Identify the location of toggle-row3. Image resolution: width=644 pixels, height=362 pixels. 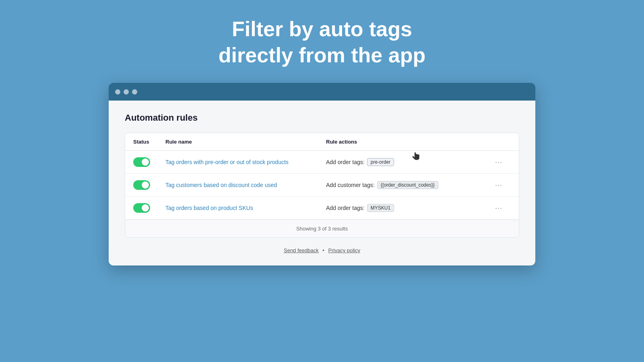
(149, 208).